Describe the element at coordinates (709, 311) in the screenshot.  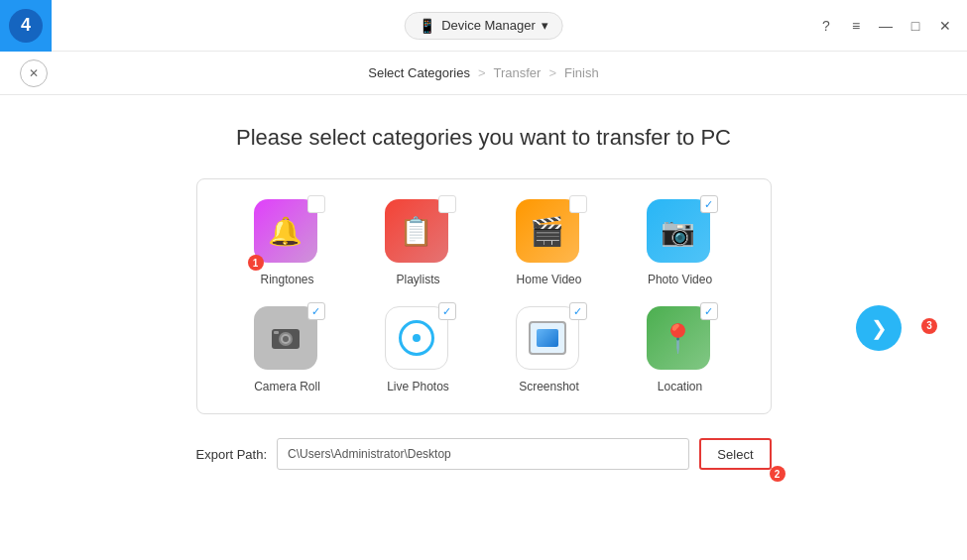
I see `location-checkbox` at that location.